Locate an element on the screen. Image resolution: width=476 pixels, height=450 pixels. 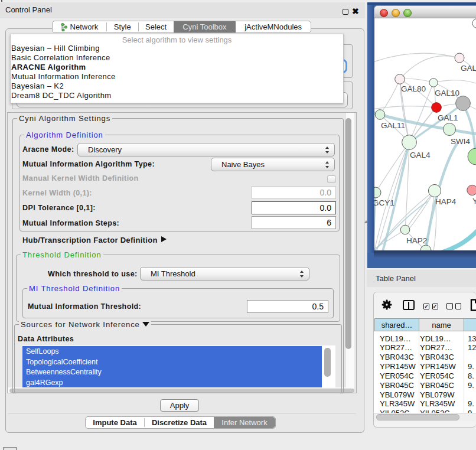
svg-text: HAP4 is located at coordinates (446, 202).